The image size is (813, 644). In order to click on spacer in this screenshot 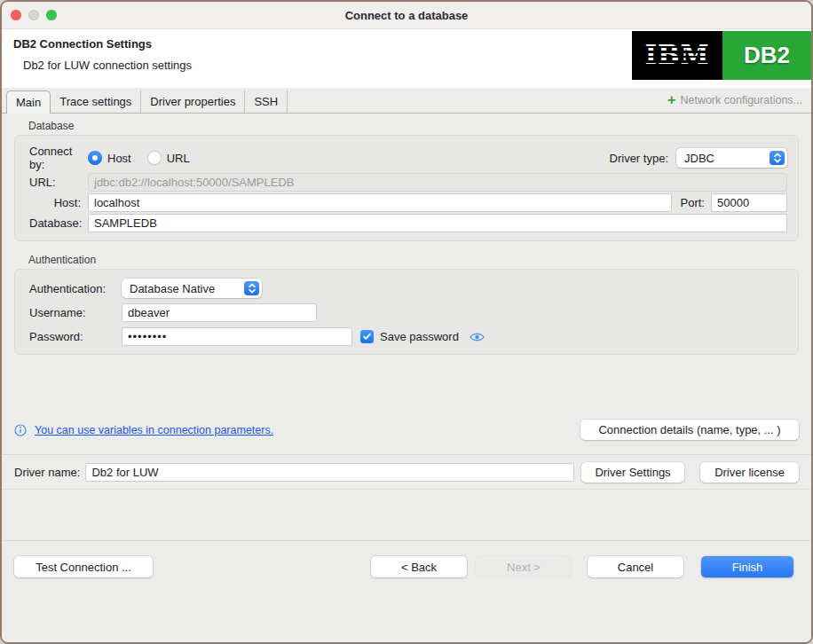, I will do `click(406, 387)`.